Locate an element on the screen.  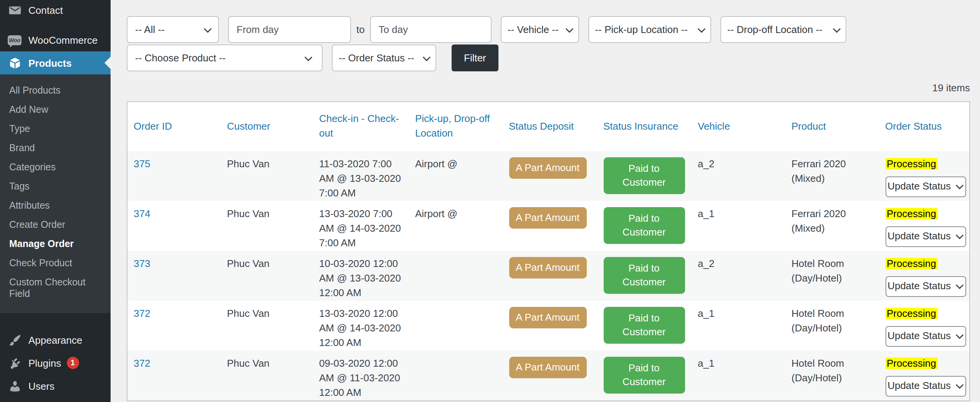
user-icon is located at coordinates (15, 386).